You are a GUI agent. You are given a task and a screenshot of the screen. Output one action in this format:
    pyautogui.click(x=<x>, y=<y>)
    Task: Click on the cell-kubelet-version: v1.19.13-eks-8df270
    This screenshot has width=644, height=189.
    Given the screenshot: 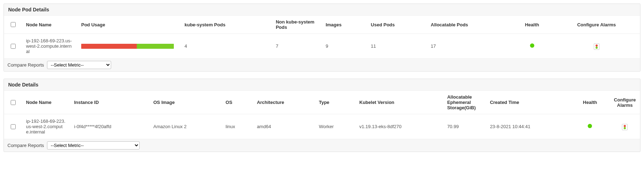 What is the action you would take?
    pyautogui.click(x=399, y=127)
    